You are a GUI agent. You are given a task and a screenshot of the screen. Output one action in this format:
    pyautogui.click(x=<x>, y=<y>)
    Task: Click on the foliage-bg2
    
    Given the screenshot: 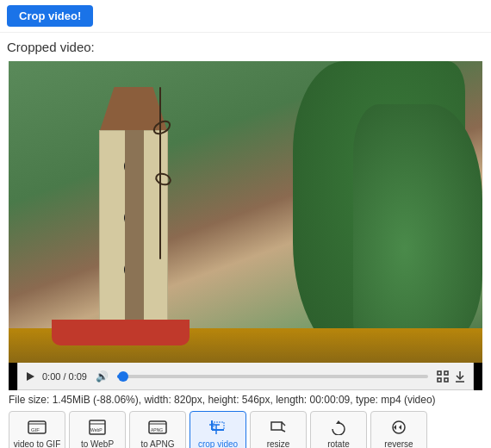 What is the action you would take?
    pyautogui.click(x=418, y=225)
    